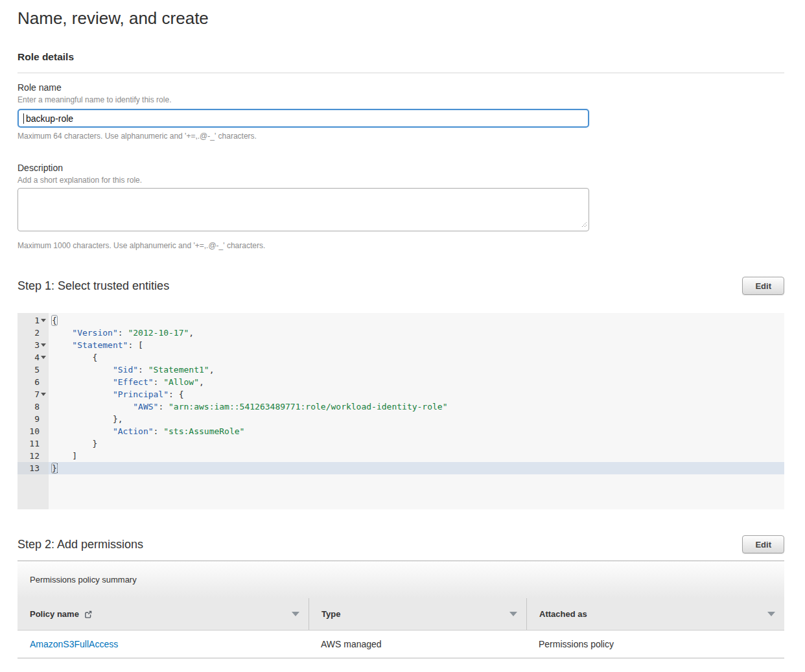 Image resolution: width=805 pixels, height=672 pixels. I want to click on code-line: "Statement": [, so click(416, 345).